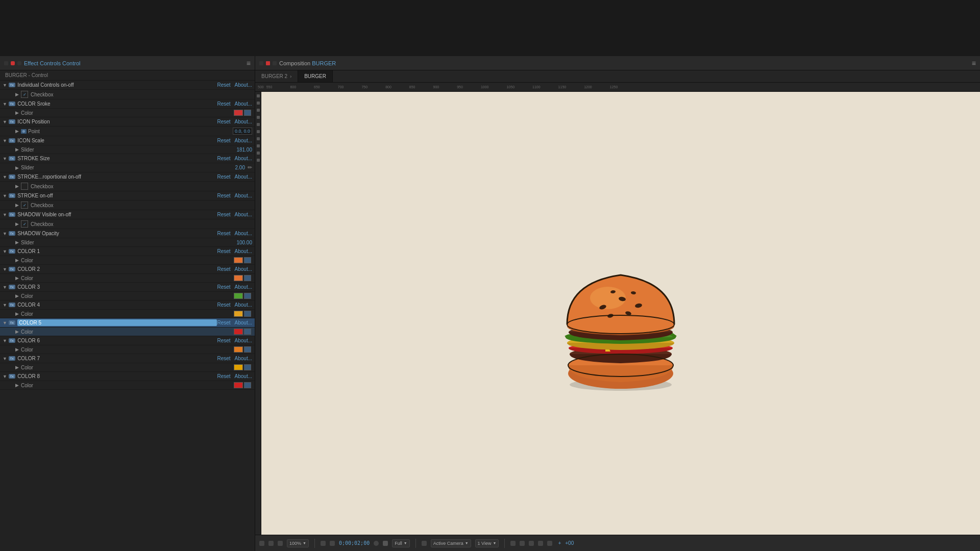  Describe the element at coordinates (243, 177) in the screenshot. I see `about-btn-strokeprop: About...` at that location.